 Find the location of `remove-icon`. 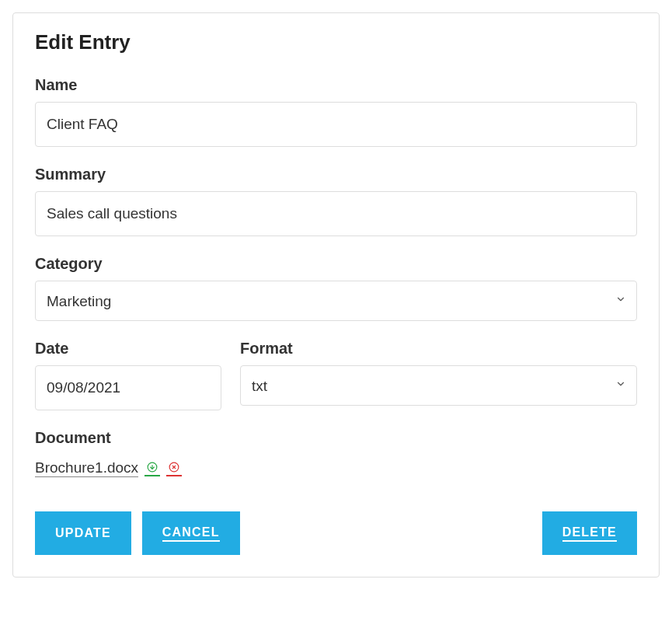

remove-icon is located at coordinates (174, 469).